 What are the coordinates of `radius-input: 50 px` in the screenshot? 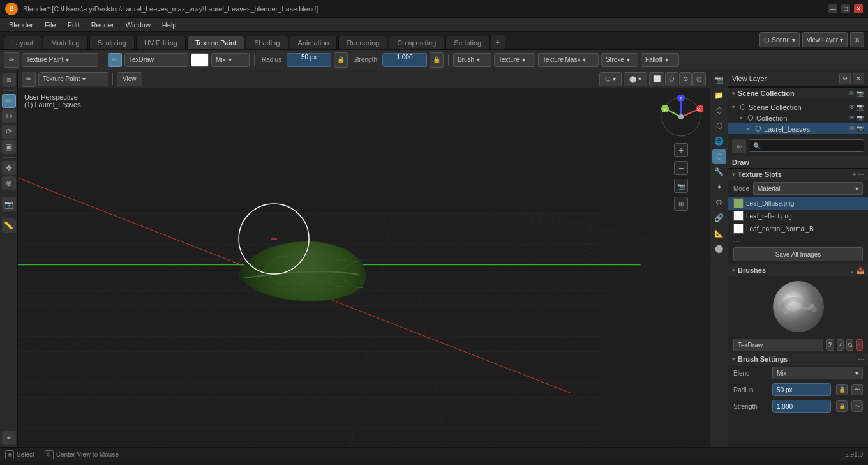 It's located at (309, 60).